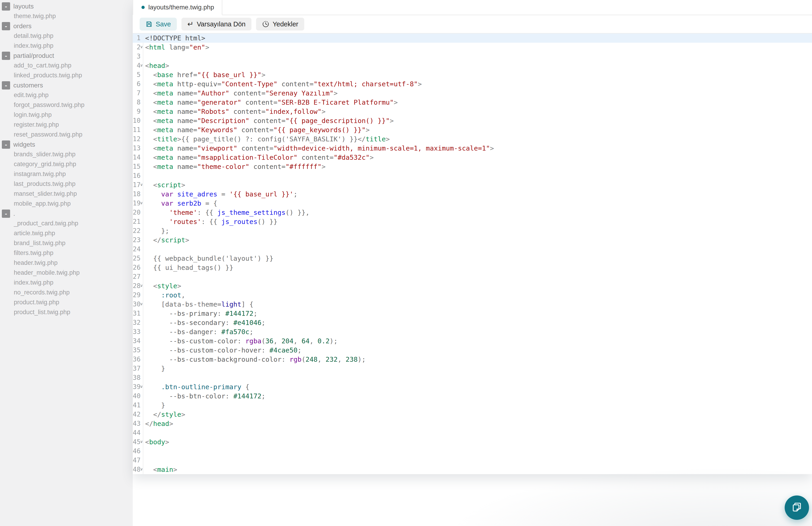 The height and width of the screenshot is (526, 812). Describe the element at coordinates (472, 359) in the screenshot. I see `code-line: 36 --bs-custom-background-color: rgb(248…` at that location.